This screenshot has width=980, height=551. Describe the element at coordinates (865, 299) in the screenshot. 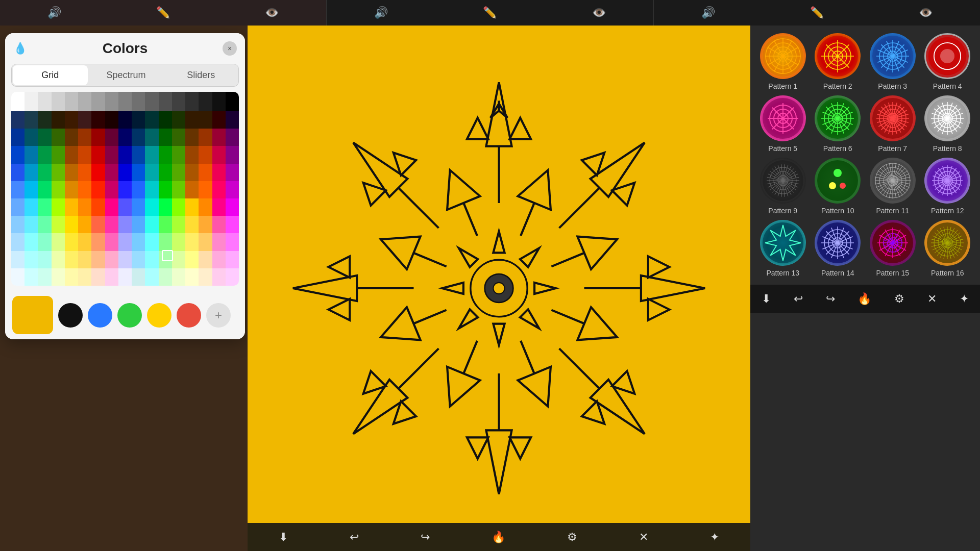

I see `fire-icon-right: 🔥` at that location.